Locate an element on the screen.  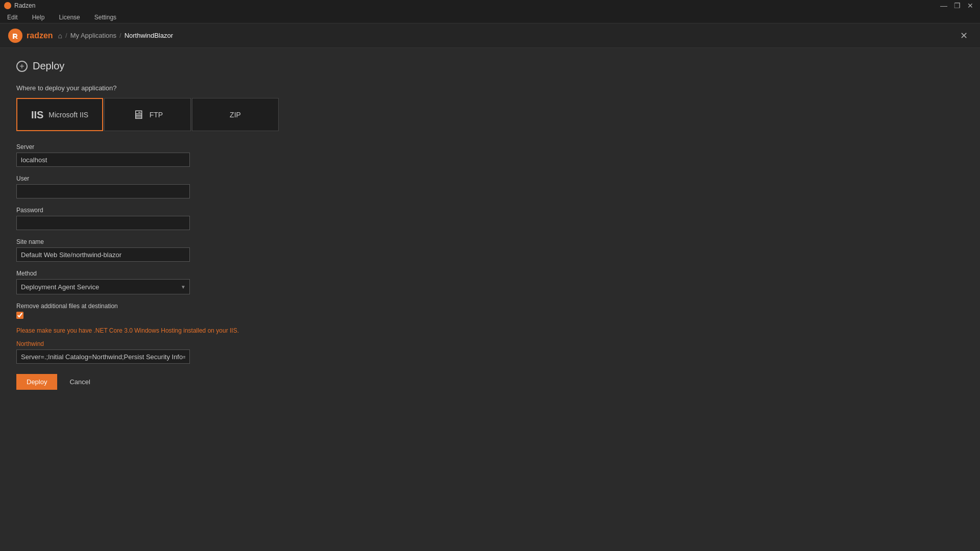
title-bar-left: Radzen is located at coordinates (19, 6).